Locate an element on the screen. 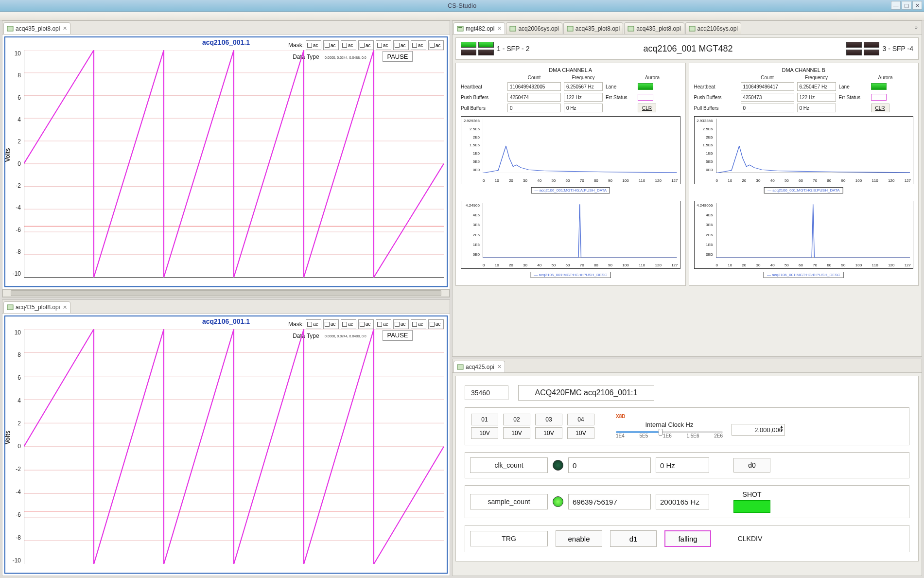 This screenshot has height=578, width=924. dma-b-push-desc-plot: 4.2486664E6 3E62E6 1E60E0 is located at coordinates (804, 235).